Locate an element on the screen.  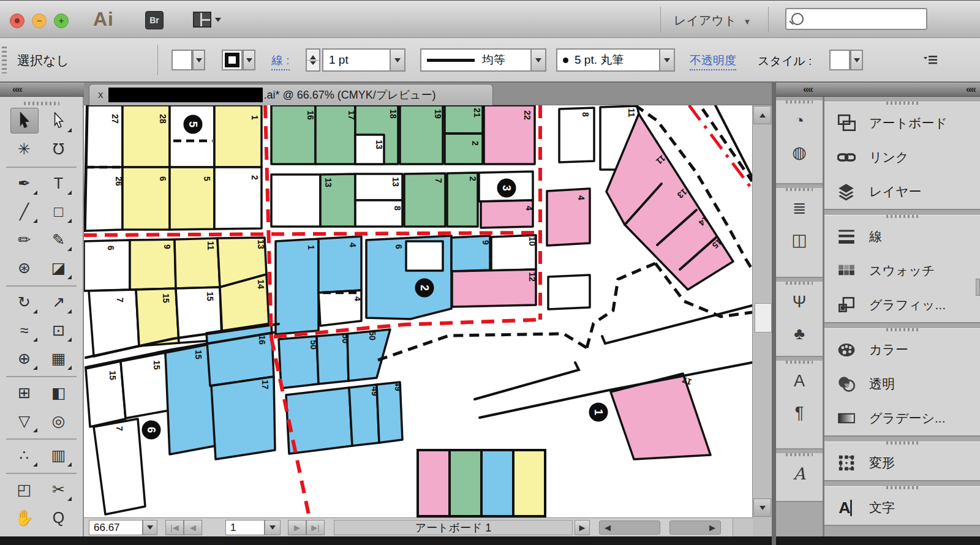
width-tool: ≈ is located at coordinates (24, 330).